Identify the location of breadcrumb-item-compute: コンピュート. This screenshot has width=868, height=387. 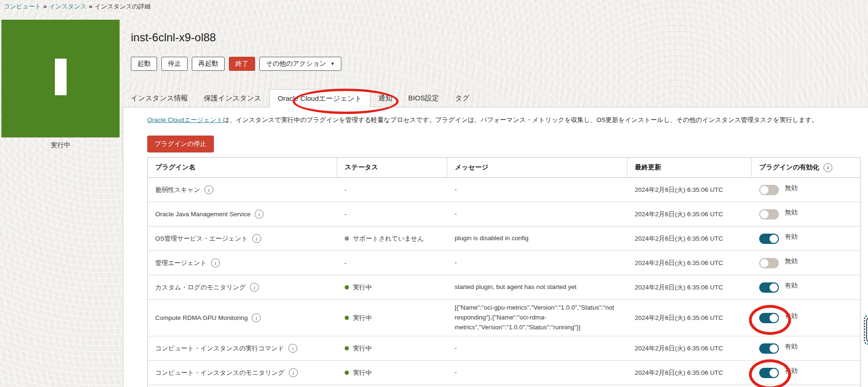
(23, 7).